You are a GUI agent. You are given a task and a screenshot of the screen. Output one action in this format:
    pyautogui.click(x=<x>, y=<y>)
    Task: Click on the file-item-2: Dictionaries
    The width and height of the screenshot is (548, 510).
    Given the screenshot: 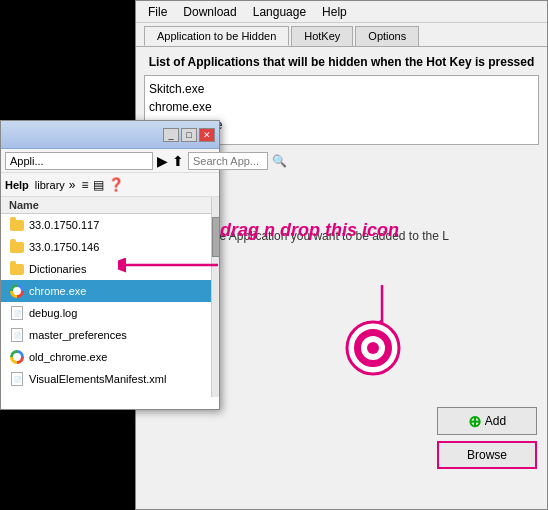 What is the action you would take?
    pyautogui.click(x=110, y=269)
    